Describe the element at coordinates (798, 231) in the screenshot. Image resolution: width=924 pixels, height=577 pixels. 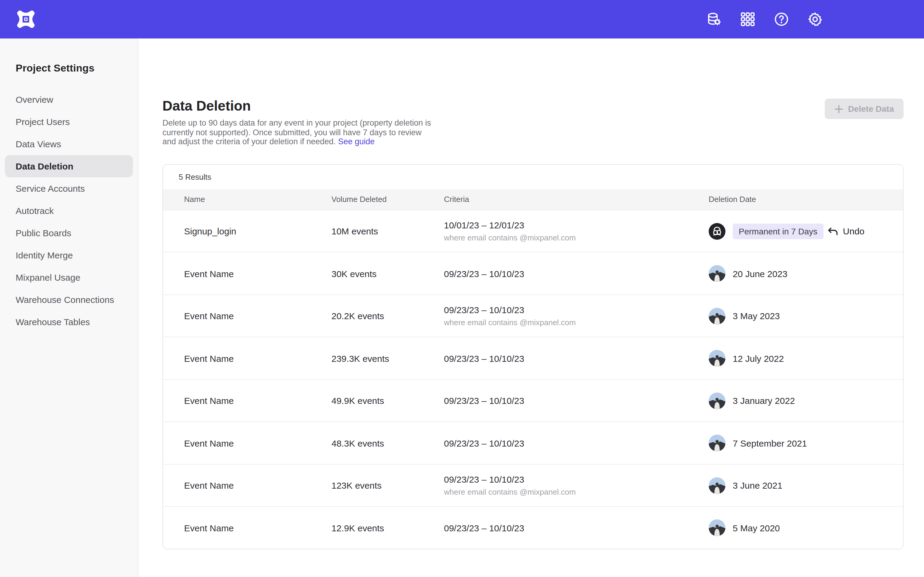
I see `deletion-date-cell: Permanent in 7 Days Undo` at that location.